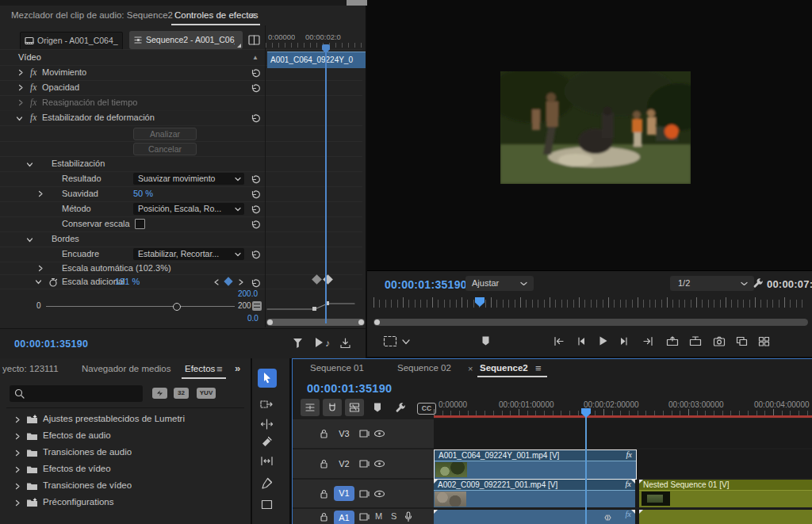 This screenshot has width=812, height=524. I want to click on track-target-v3: V3, so click(344, 434).